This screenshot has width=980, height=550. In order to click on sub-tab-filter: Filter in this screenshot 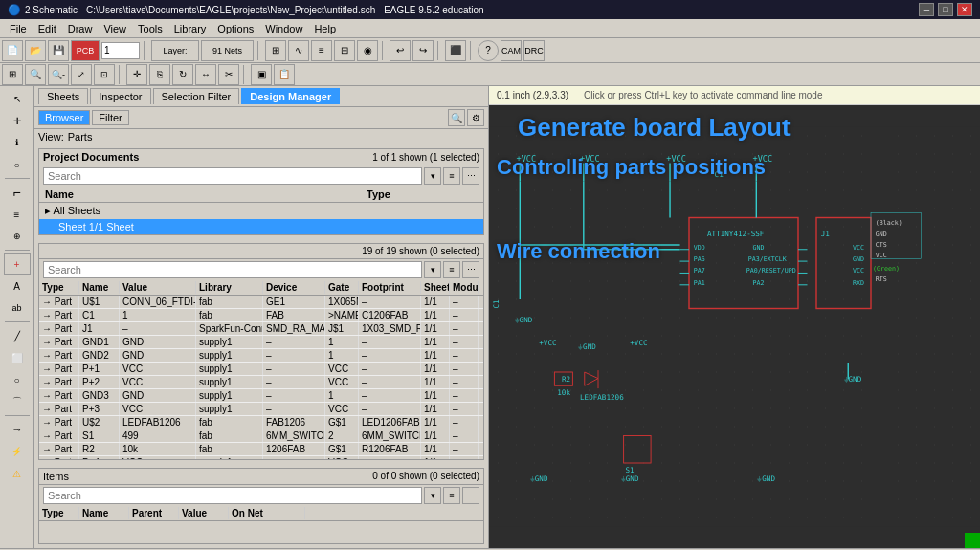, I will do `click(110, 118)`.